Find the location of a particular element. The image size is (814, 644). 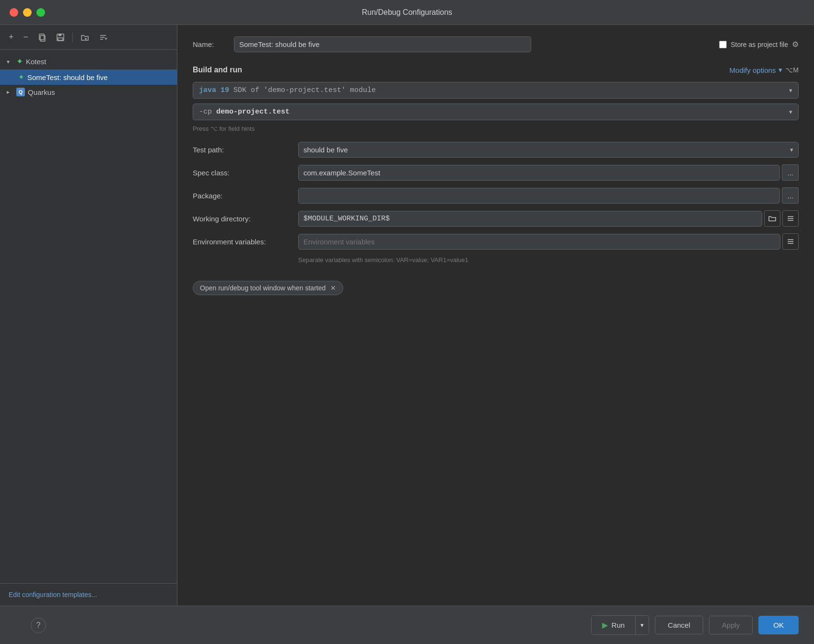

window-controls is located at coordinates (27, 12).